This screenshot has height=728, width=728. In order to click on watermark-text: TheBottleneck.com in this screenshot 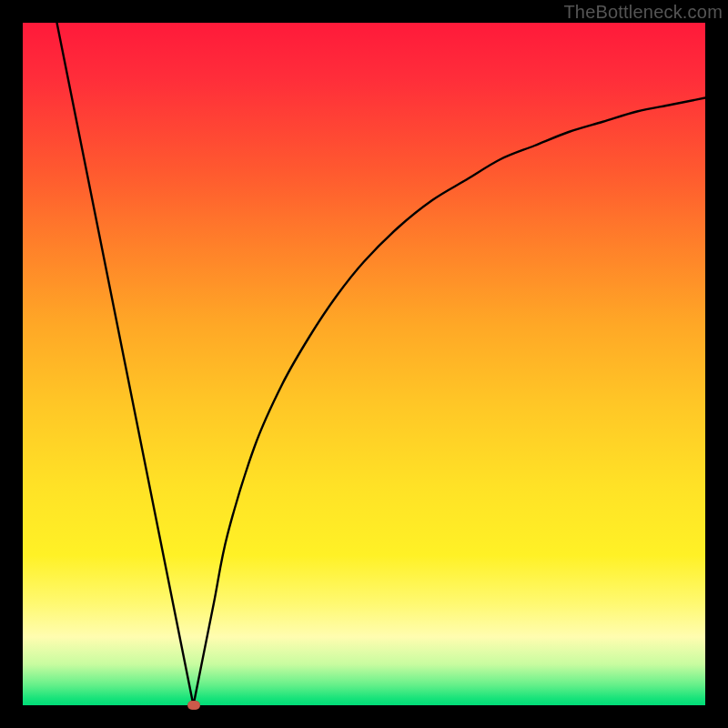, I will do `click(642, 13)`.